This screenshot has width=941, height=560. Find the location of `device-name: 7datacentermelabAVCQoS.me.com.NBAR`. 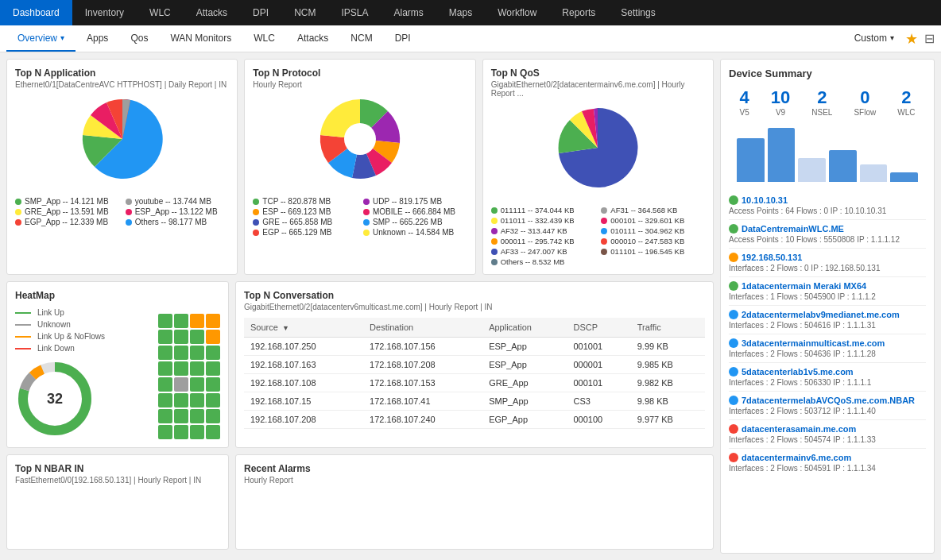

device-name: 7datacentermelabAVCQoS.me.com.NBAR is located at coordinates (827, 400).